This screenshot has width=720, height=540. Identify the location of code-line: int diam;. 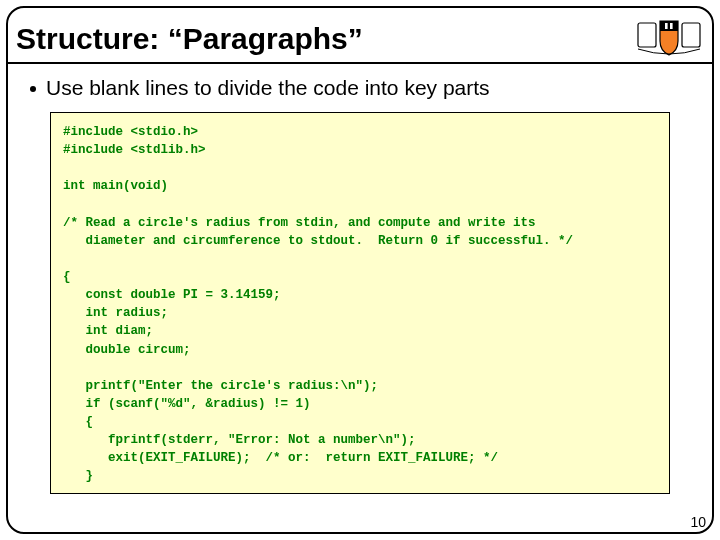
(108, 331).